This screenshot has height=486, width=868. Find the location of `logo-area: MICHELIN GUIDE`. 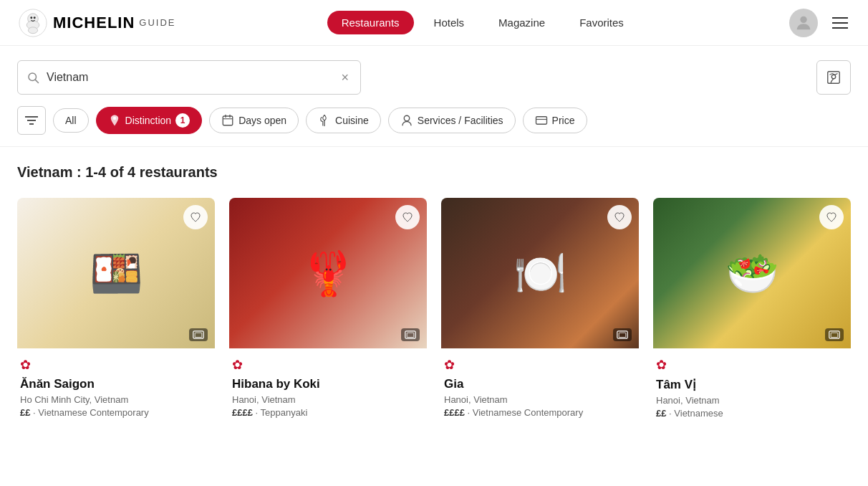

logo-area: MICHELIN GUIDE is located at coordinates (97, 23).